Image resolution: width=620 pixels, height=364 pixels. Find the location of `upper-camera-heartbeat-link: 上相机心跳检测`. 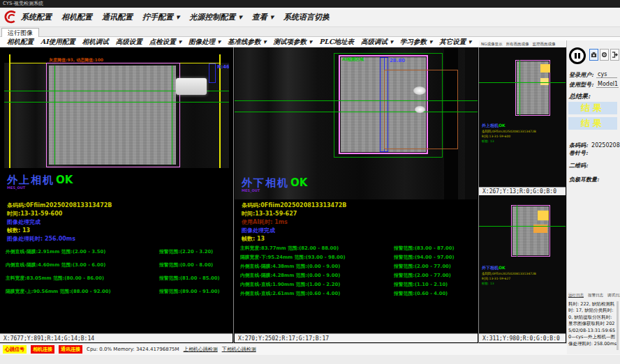

upper-camera-heartbeat-link: 上相机心跳检测 is located at coordinates (201, 349).